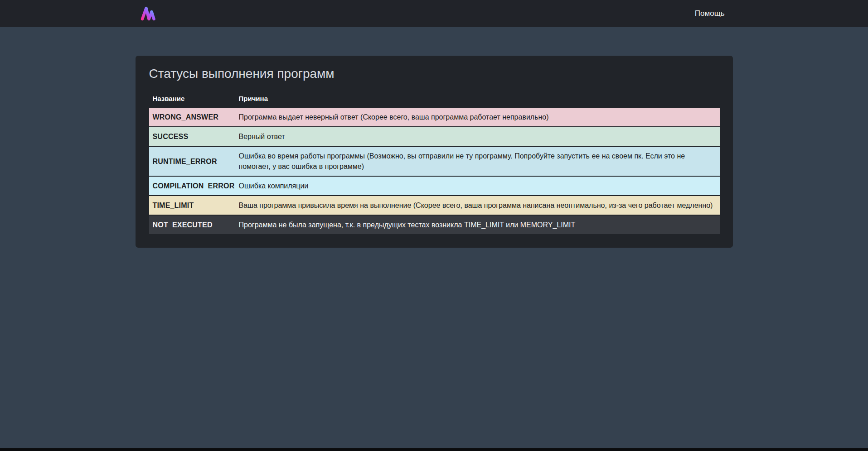 The height and width of the screenshot is (451, 868). What do you see at coordinates (146, 14) in the screenshot?
I see `logo-link` at bounding box center [146, 14].